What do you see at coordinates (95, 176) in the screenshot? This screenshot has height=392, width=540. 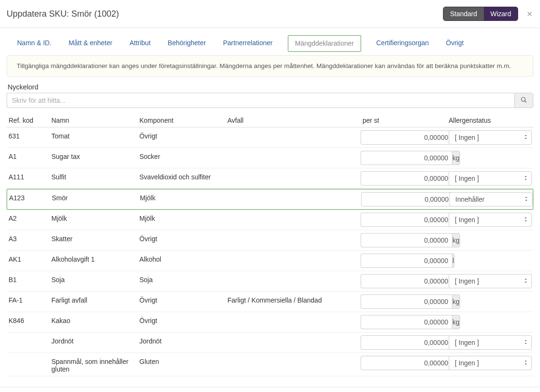 I see `cell-name: Sulfit` at bounding box center [95, 176].